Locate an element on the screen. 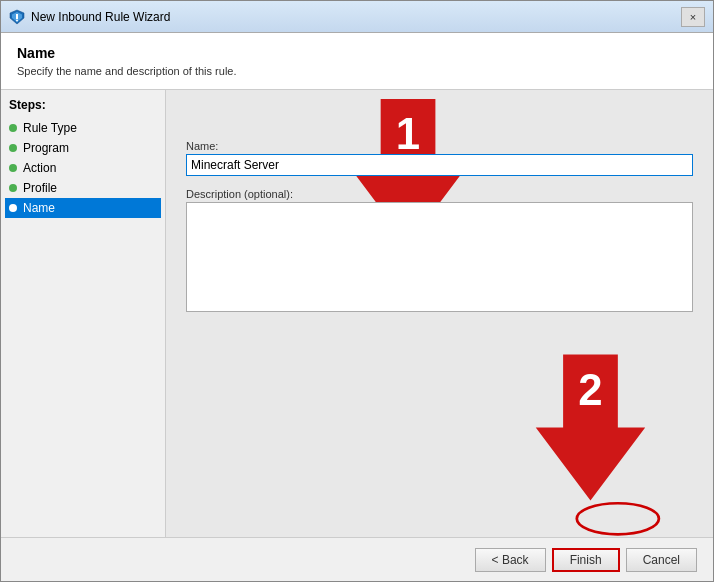  sidebar-item-action: Action is located at coordinates (83, 168).